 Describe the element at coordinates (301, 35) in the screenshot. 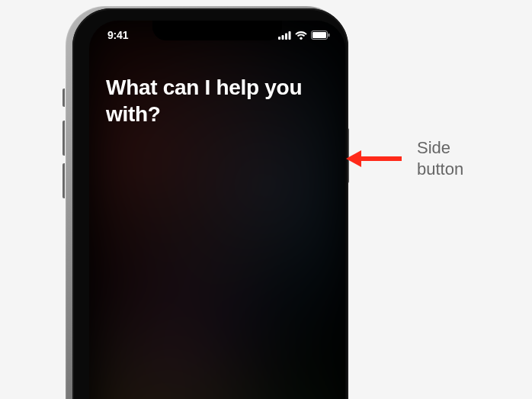

I see `wifi-icon` at that location.